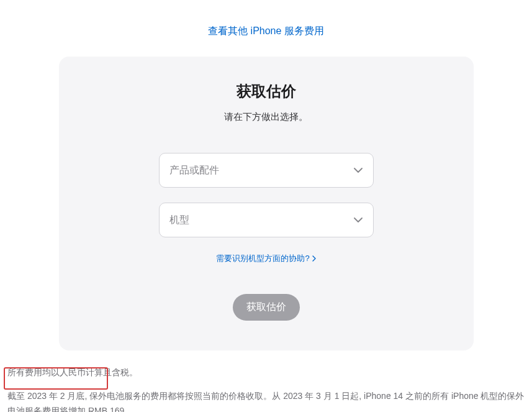 Image resolution: width=532 pixels, height=412 pixels. Describe the element at coordinates (266, 170) in the screenshot. I see `product-accessory-select: 产品或配件` at that location.